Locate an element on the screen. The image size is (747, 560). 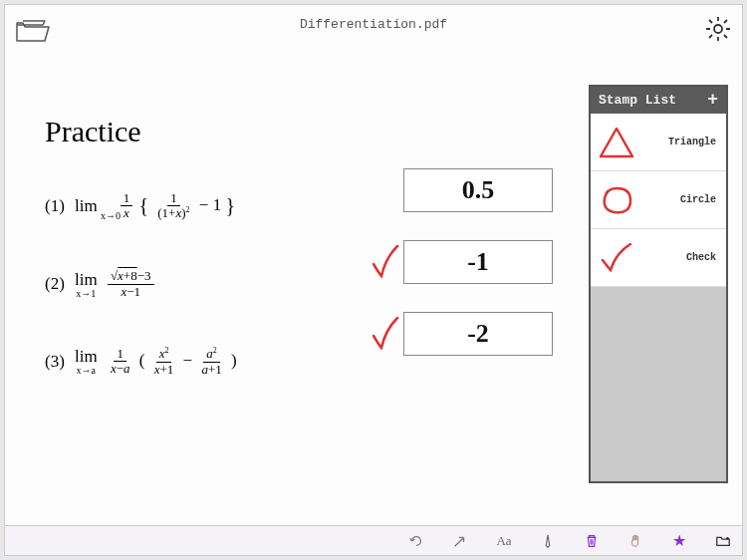
pointer-arrow-icon is located at coordinates (460, 541).